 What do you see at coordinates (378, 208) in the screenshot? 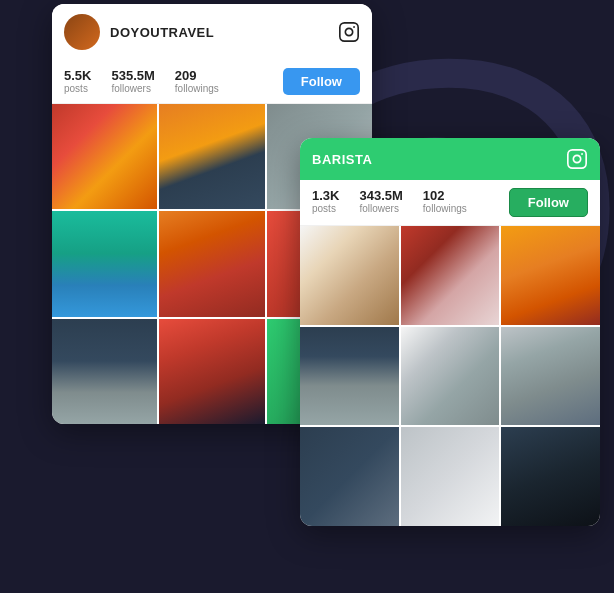
I see `barista-followers-label: followers` at bounding box center [378, 208].